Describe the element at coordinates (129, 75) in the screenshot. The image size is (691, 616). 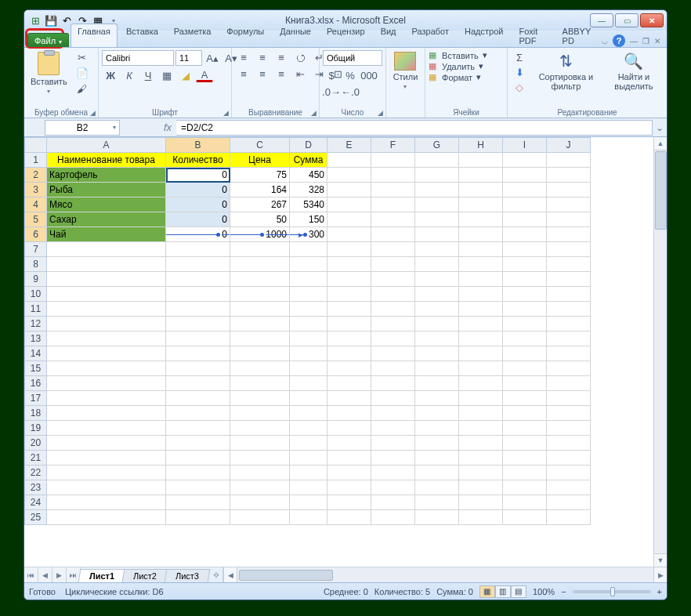
I see `italic-button: К` at that location.